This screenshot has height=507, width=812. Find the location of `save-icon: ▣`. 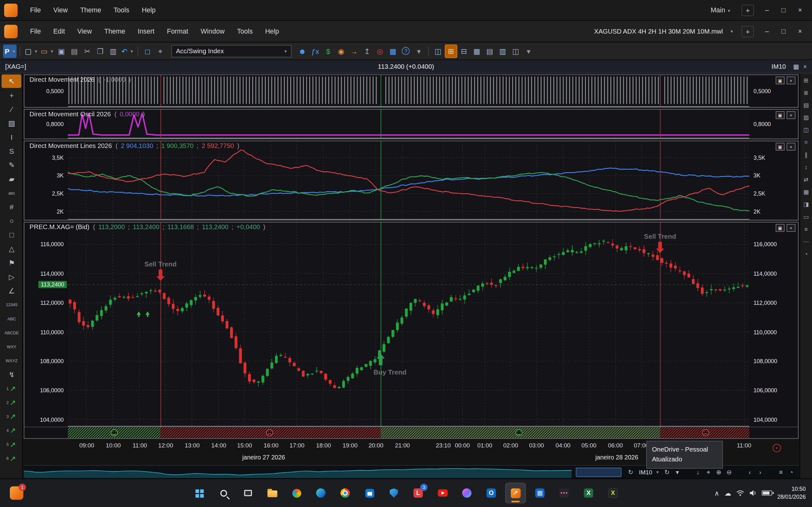

save-icon: ▣ is located at coordinates (61, 51).